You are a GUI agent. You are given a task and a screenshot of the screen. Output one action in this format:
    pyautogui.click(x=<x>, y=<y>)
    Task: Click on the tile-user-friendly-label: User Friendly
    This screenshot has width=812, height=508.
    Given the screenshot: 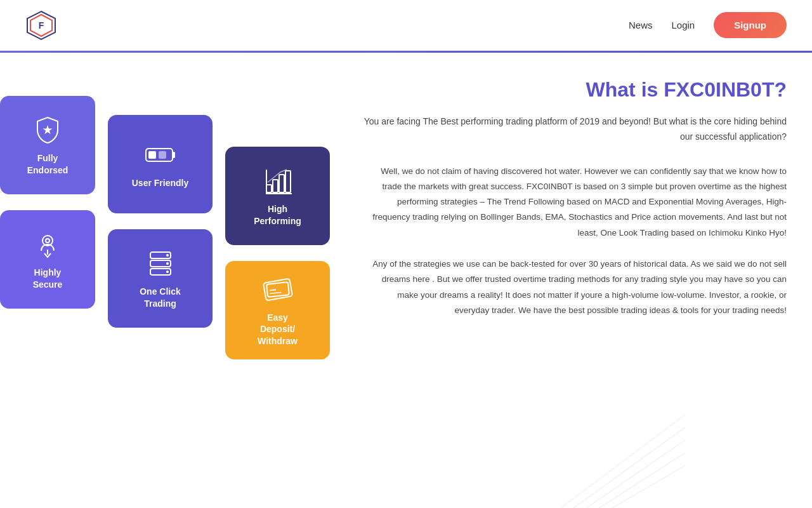 What is the action you would take?
    pyautogui.click(x=160, y=183)
    